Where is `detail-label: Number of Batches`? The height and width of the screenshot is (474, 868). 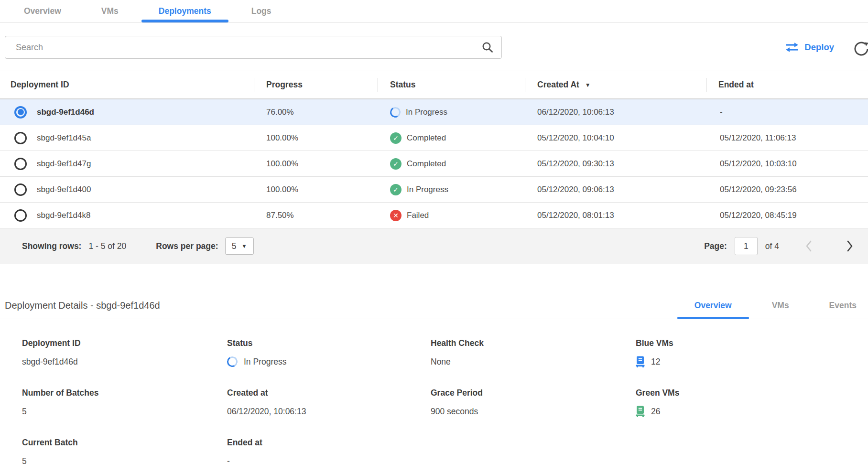
detail-label: Number of Batches is located at coordinates (124, 393).